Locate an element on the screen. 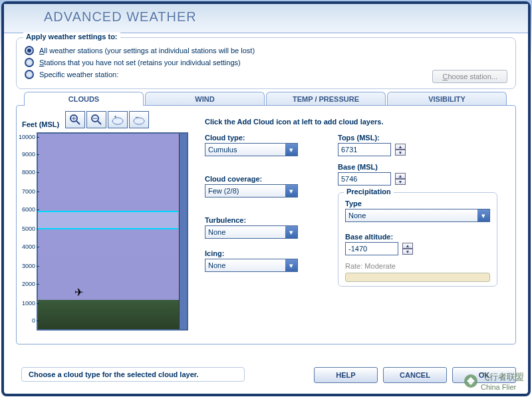  zoom-in-icon is located at coordinates (75, 120).